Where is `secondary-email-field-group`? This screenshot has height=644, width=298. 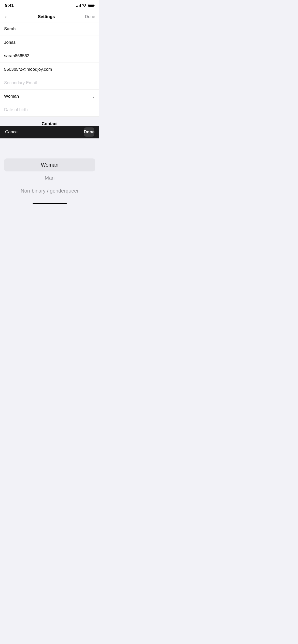
secondary-email-field-group is located at coordinates (50, 83).